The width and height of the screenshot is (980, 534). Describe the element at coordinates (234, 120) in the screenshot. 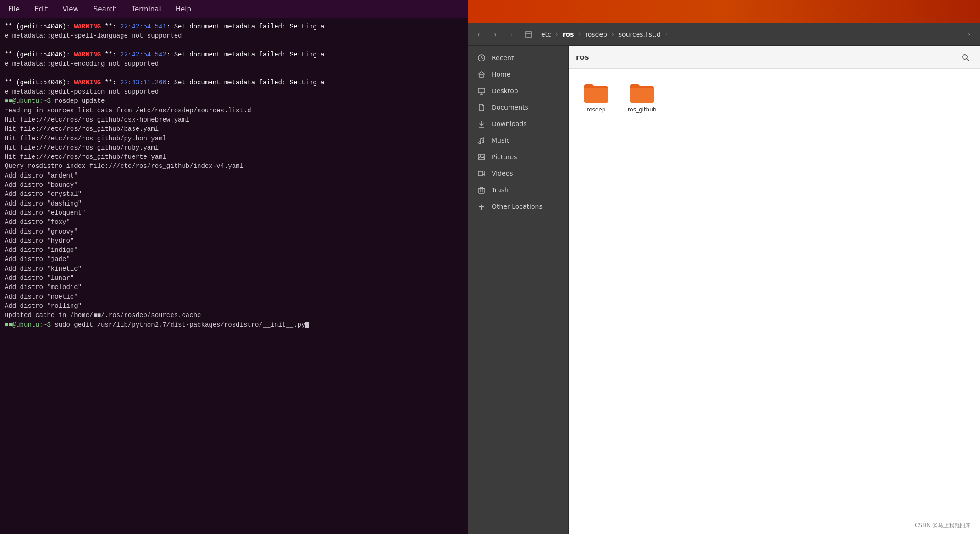

I see `term-line: Hit file:///etc/ros/ros_github/osx-homeb…` at that location.